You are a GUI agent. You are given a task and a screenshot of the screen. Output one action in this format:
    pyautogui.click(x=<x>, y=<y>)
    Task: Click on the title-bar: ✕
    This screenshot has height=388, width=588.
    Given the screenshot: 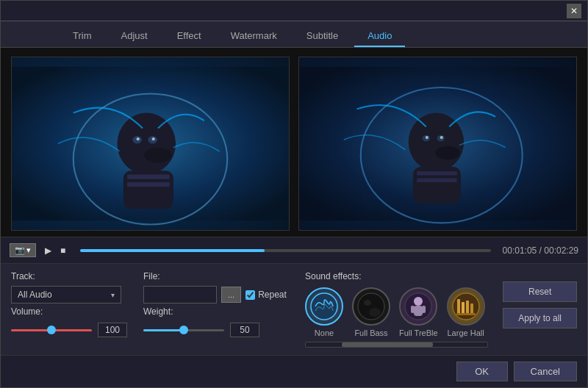 What is the action you would take?
    pyautogui.click(x=294, y=11)
    